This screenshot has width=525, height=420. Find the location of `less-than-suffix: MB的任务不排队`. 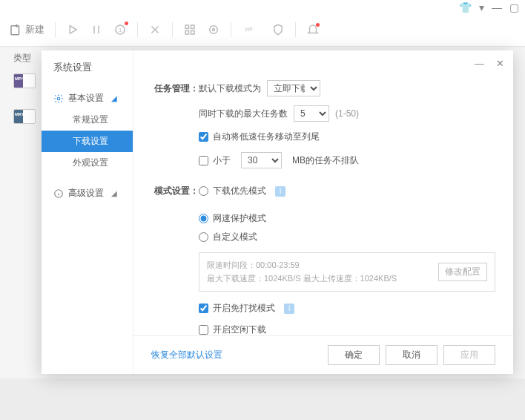

less-than-suffix: MB的任务不排队 is located at coordinates (326, 160).